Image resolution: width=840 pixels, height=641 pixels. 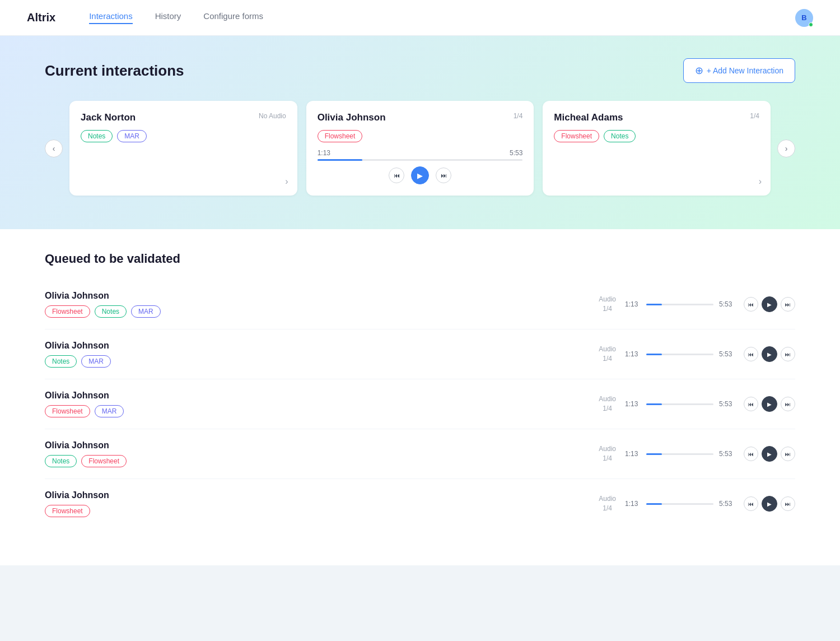 I want to click on add-new-interaction-button: ⊕ + Add New Interaction, so click(x=739, y=71).